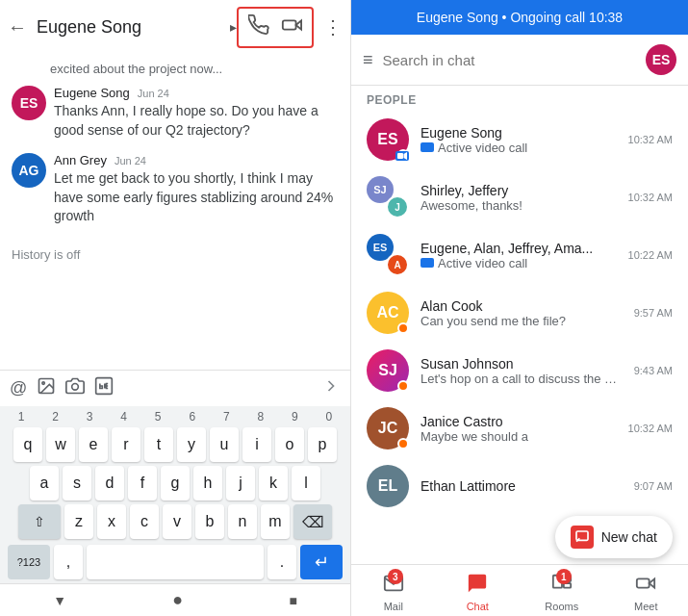 The image size is (688, 616). What do you see at coordinates (210, 522) in the screenshot?
I see `key-b: b` at bounding box center [210, 522].